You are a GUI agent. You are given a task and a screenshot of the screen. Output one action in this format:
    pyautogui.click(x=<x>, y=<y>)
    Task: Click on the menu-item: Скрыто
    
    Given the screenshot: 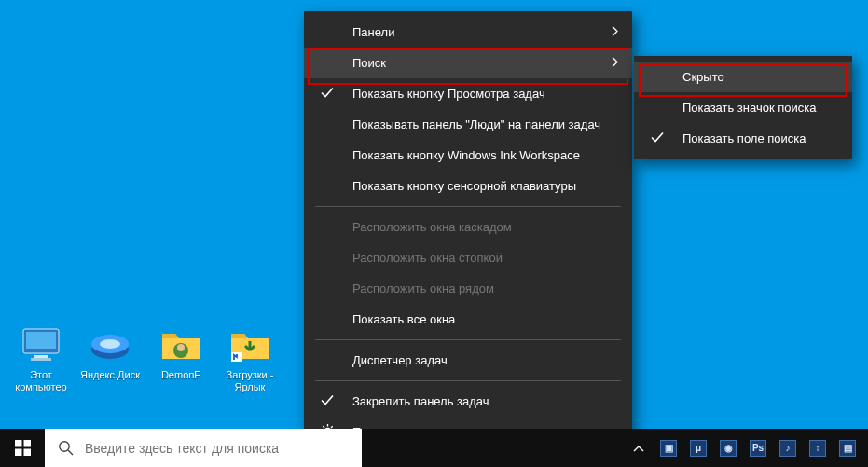 What is the action you would take?
    pyautogui.click(x=743, y=76)
    